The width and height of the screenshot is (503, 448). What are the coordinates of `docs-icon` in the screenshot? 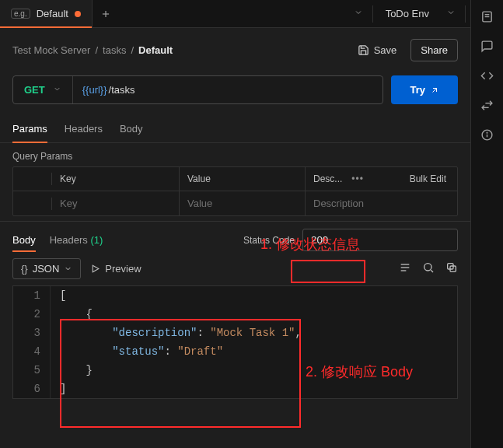 It's located at (487, 16).